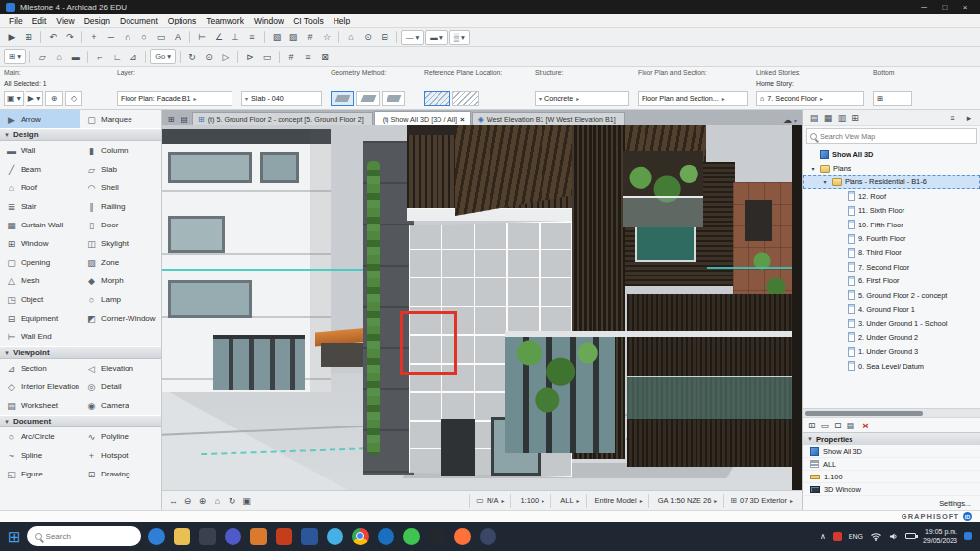  I want to click on toolbox-tool: ◆ Morph, so click(121, 280).